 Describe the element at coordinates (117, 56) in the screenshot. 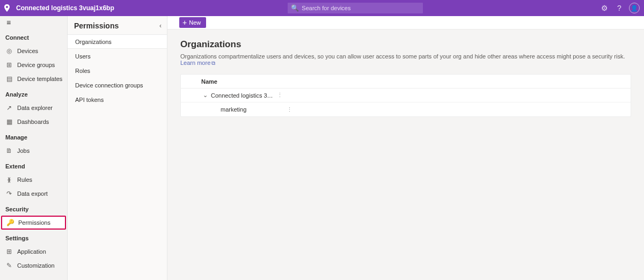

I see `subnav-item-users: Users` at that location.